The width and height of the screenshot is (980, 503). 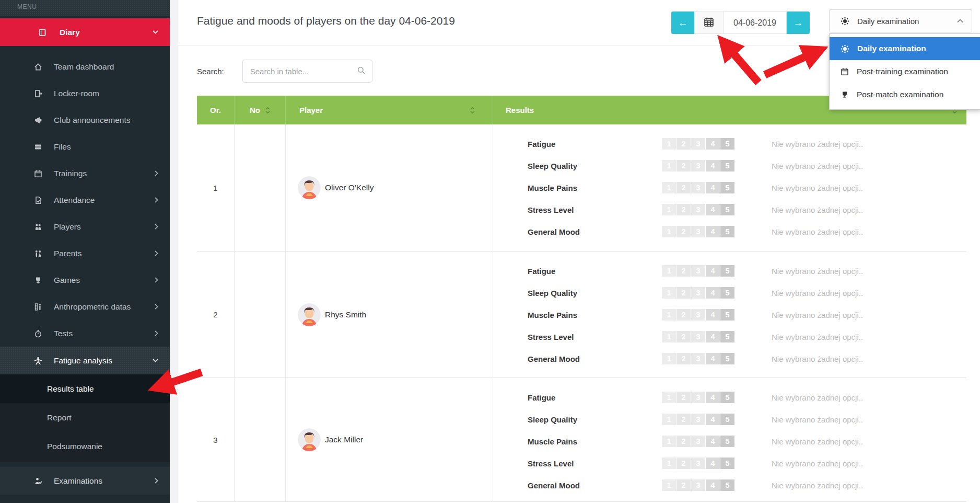 I want to click on examination-type-select: Daily examination, so click(x=901, y=21).